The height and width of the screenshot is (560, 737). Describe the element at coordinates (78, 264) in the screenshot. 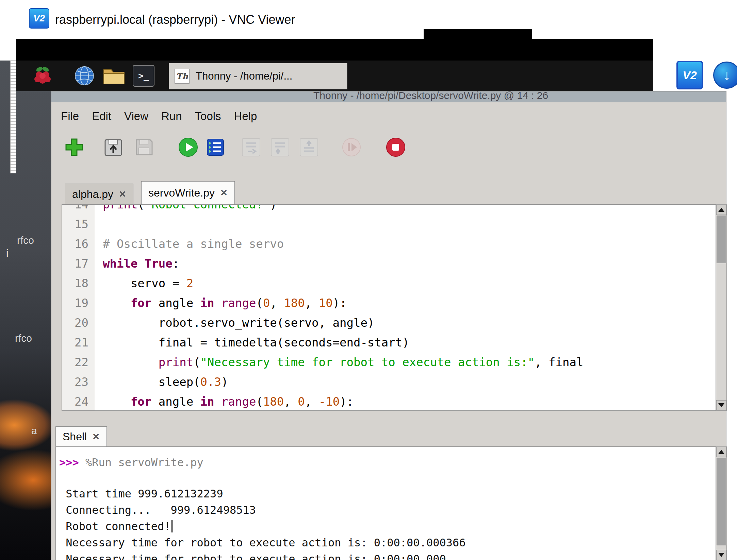

I see `line-number: 17` at that location.